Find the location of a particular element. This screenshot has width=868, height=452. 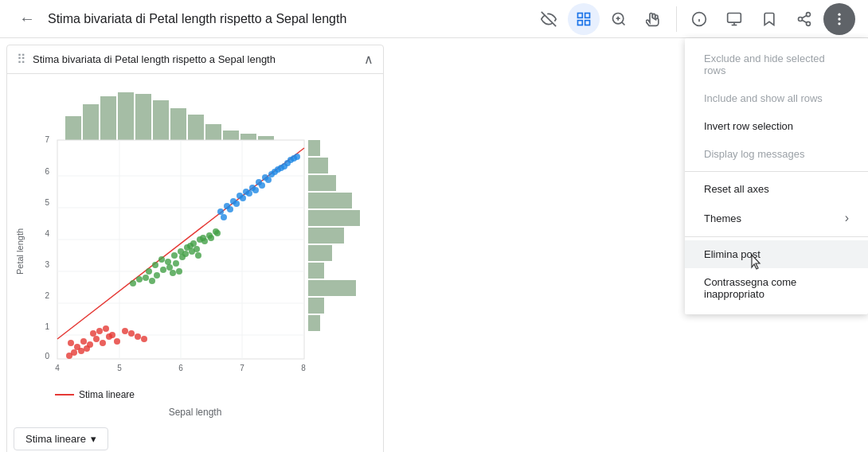

expand-button: ∧ is located at coordinates (369, 59).